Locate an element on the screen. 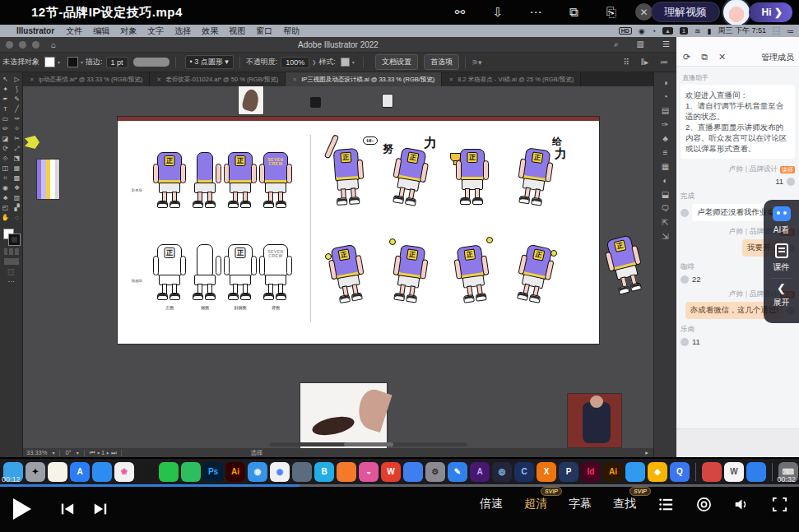 The width and height of the screenshot is (799, 532). line-tool-icon: ╱ is located at coordinates (17, 109).